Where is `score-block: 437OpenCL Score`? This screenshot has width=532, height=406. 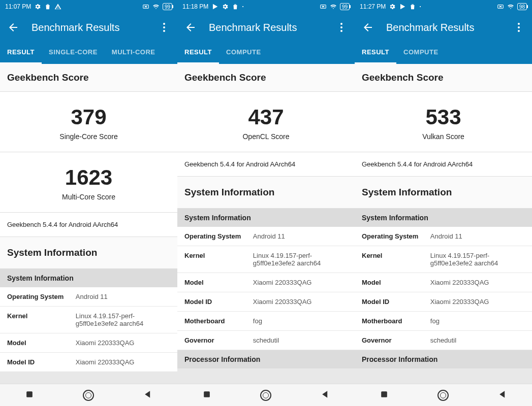
score-block: 437OpenCL Score is located at coordinates (266, 122).